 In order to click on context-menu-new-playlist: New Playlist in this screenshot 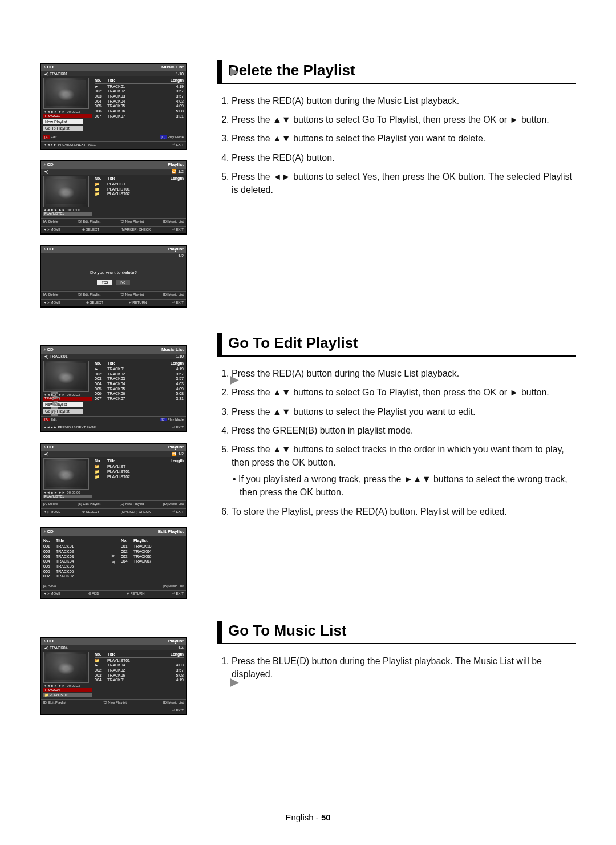, I will do `click(63, 122)`.